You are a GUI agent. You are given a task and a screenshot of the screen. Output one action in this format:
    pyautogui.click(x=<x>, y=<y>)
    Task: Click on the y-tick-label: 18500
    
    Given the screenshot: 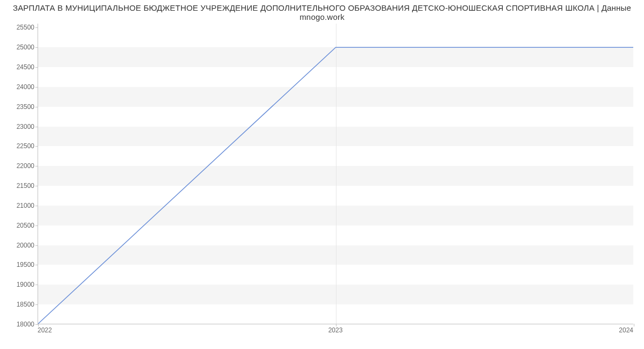 What is the action you would take?
    pyautogui.click(x=18, y=304)
    